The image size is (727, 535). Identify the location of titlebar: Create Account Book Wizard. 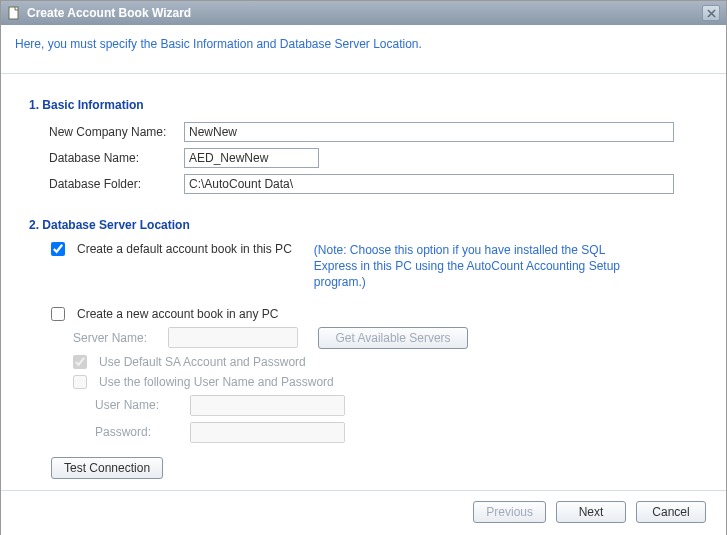
(364, 13).